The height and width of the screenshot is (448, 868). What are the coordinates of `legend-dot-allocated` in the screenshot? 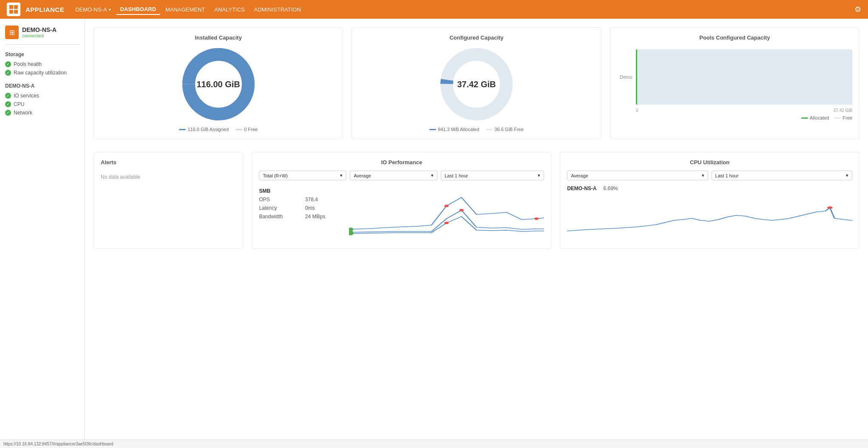 It's located at (433, 129).